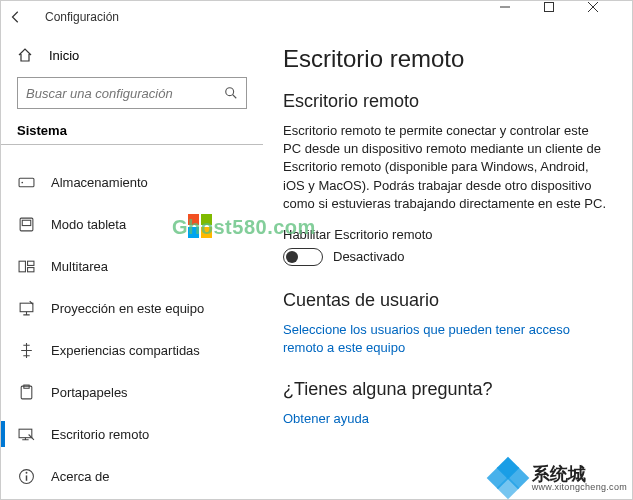 The width and height of the screenshot is (633, 500). What do you see at coordinates (26, 55) in the screenshot?
I see `home-icon` at bounding box center [26, 55].